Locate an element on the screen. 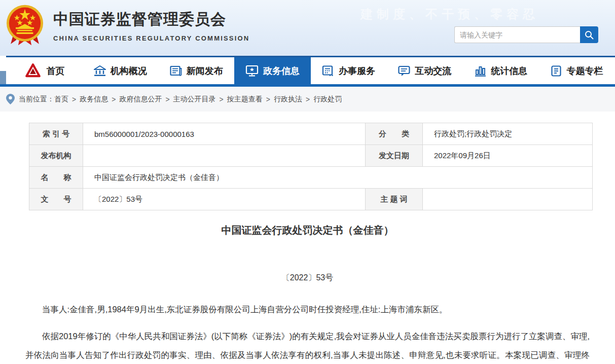 The height and width of the screenshot is (364, 615). search-input is located at coordinates (517, 34).